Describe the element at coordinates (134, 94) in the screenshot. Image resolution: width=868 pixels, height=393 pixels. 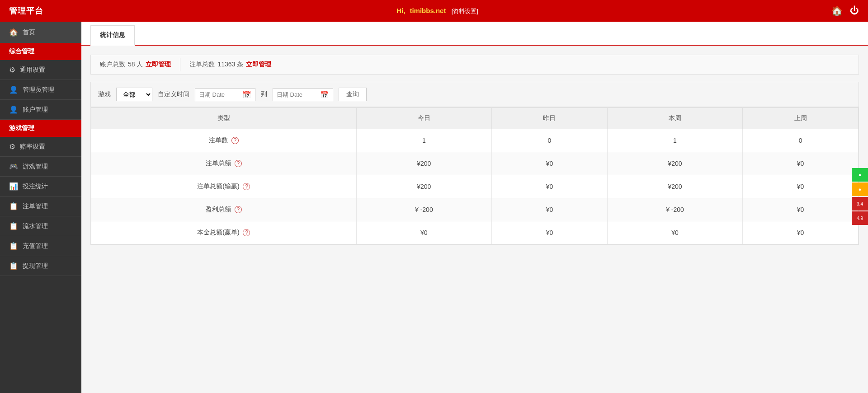
I see `game-select: 全部` at that location.